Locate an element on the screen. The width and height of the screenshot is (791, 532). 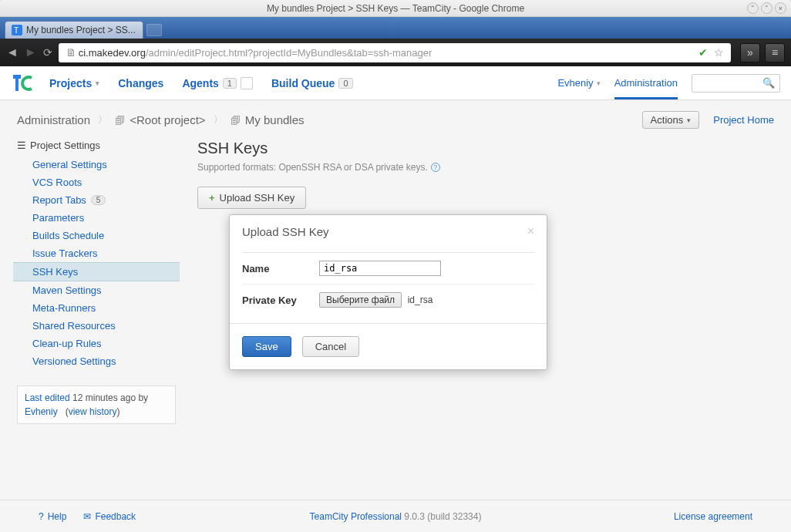
sidebar-item-ssh-keys: SSH Keys is located at coordinates (96, 271).